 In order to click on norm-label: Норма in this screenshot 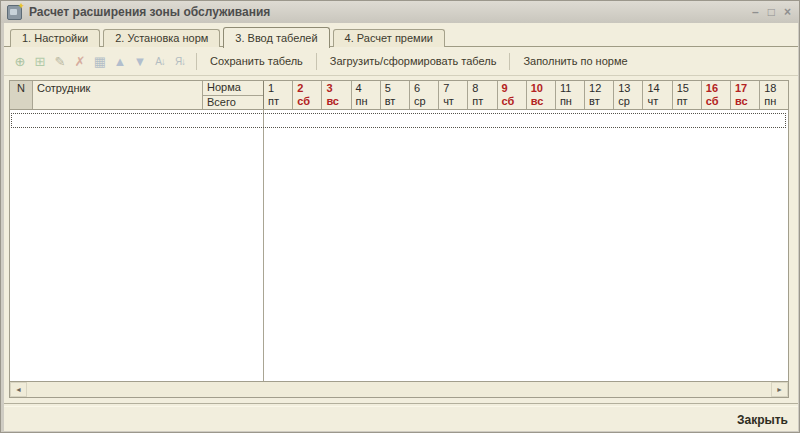, I will do `click(233, 88)`.